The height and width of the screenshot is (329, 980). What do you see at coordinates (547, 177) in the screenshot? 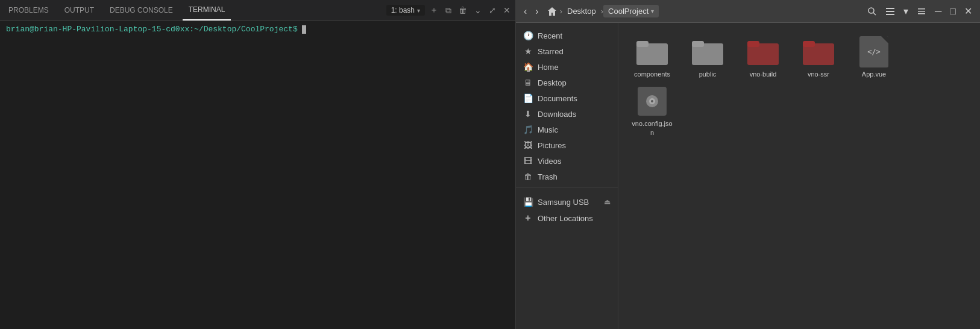
I see `sidebar-label-trash: Trash` at bounding box center [547, 177].